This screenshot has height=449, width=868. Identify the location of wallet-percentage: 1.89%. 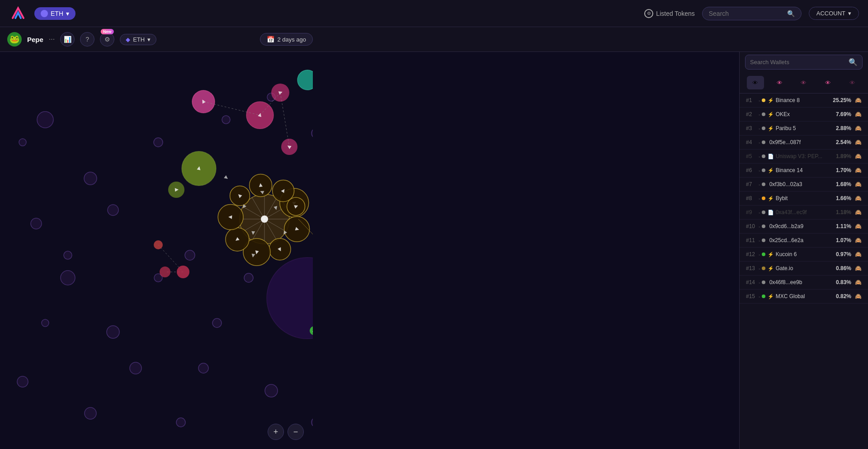
(842, 156).